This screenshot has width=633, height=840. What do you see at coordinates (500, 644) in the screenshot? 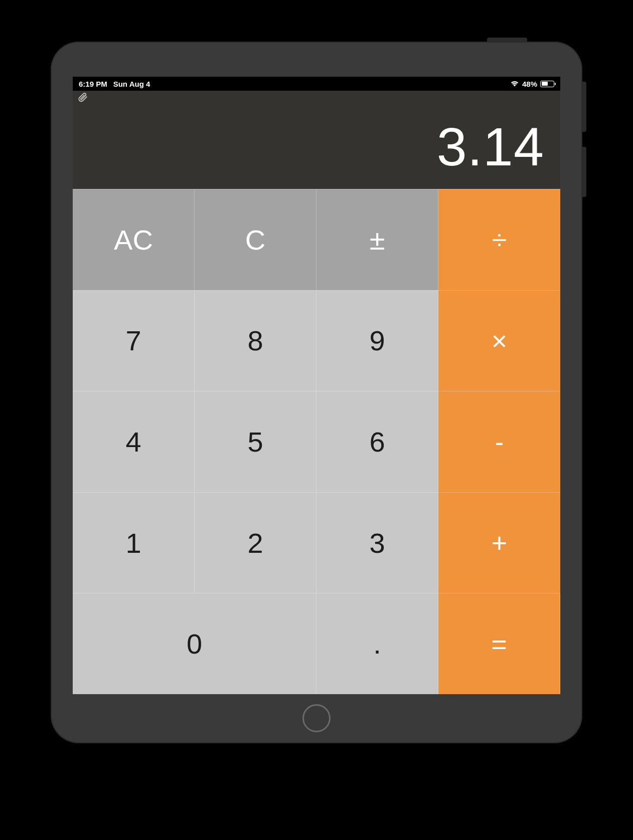
I see `equals-button: =` at bounding box center [500, 644].